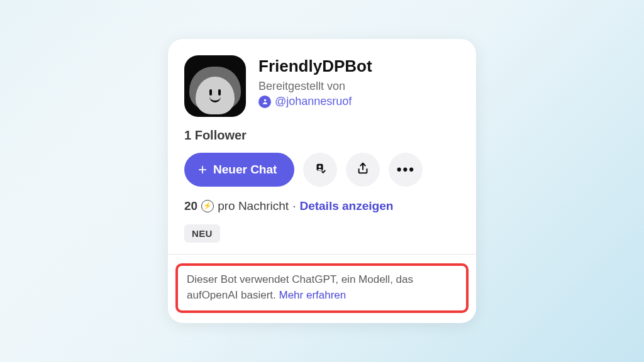 The width and height of the screenshot is (644, 362). What do you see at coordinates (203, 170) in the screenshot?
I see `plus-icon: +` at bounding box center [203, 170].